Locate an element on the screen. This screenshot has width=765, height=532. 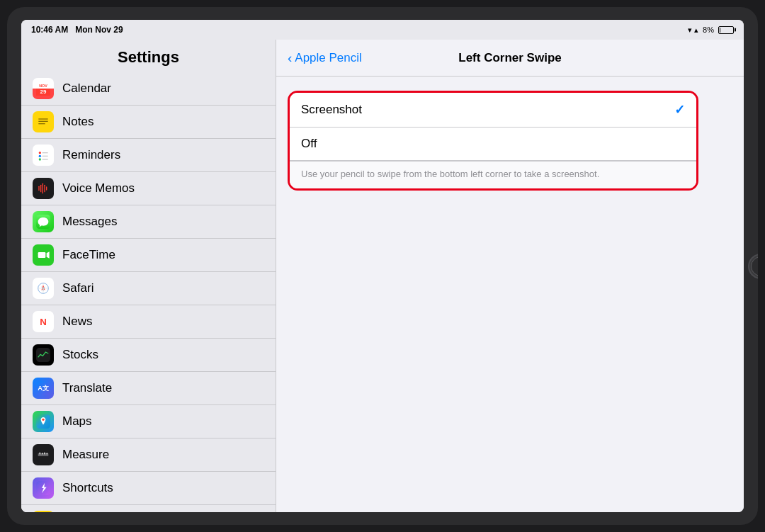
detail-title: Left Corner Swipe is located at coordinates (510, 58).